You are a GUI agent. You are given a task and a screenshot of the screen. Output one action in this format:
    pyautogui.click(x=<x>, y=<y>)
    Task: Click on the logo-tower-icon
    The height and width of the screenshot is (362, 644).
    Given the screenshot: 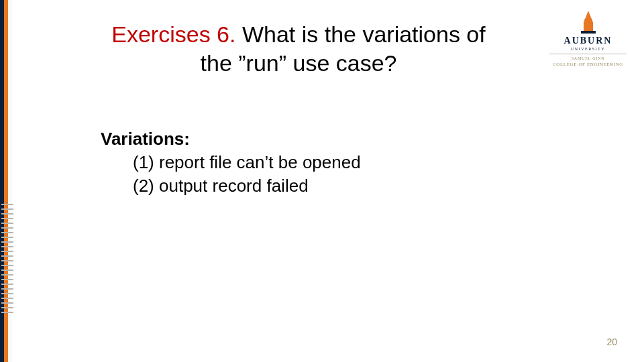 What is the action you would take?
    pyautogui.click(x=588, y=22)
    